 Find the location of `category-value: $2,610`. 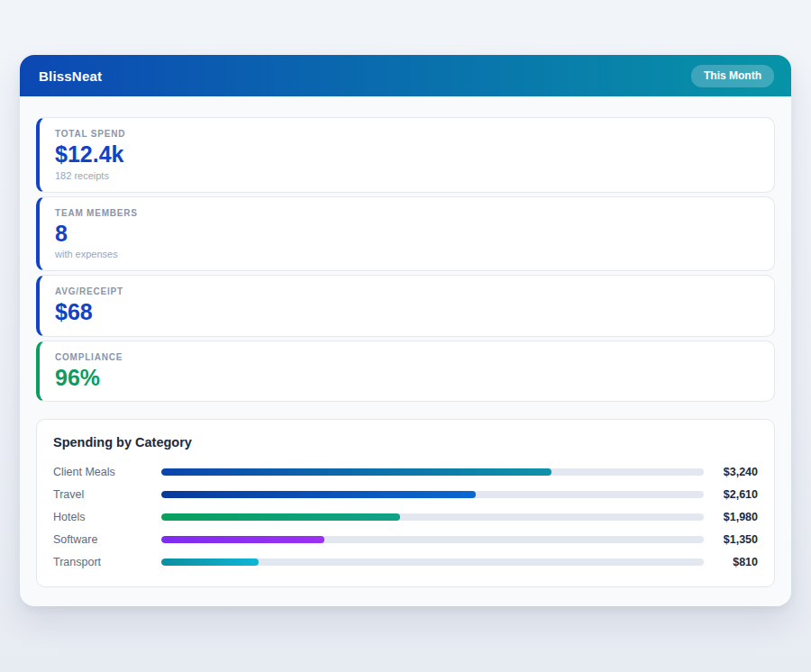

category-value: $2,610 is located at coordinates (731, 495).